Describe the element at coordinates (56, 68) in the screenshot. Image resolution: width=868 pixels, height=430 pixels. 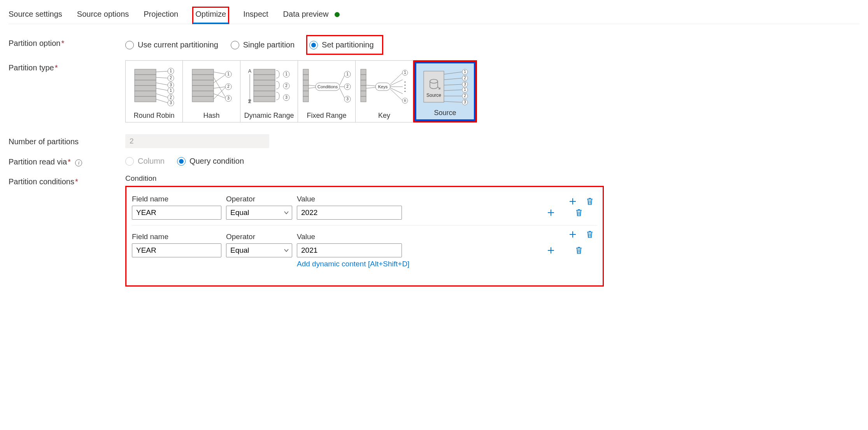
I see `required-asterisk: *` at that location.